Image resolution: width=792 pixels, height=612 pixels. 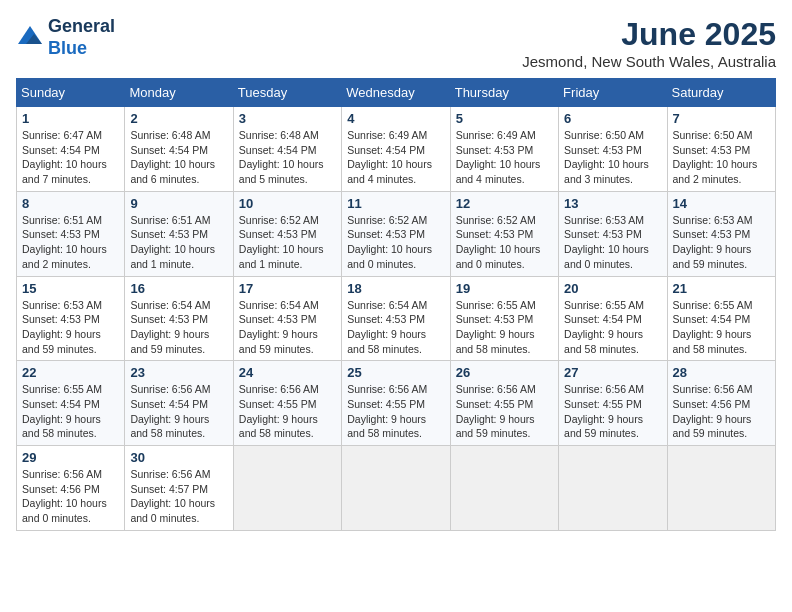 I want to click on header-day-thursday: Thursday, so click(x=504, y=93).